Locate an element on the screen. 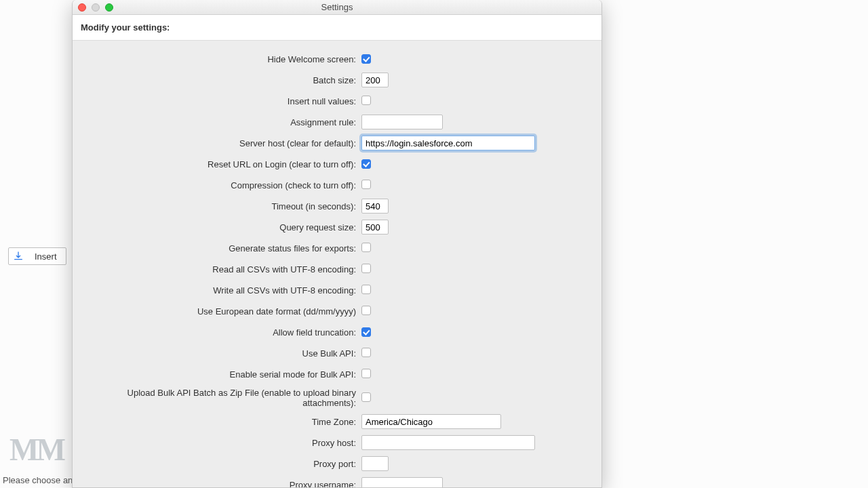 This screenshot has height=488, width=868. status-text: Please choose an is located at coordinates (38, 480).